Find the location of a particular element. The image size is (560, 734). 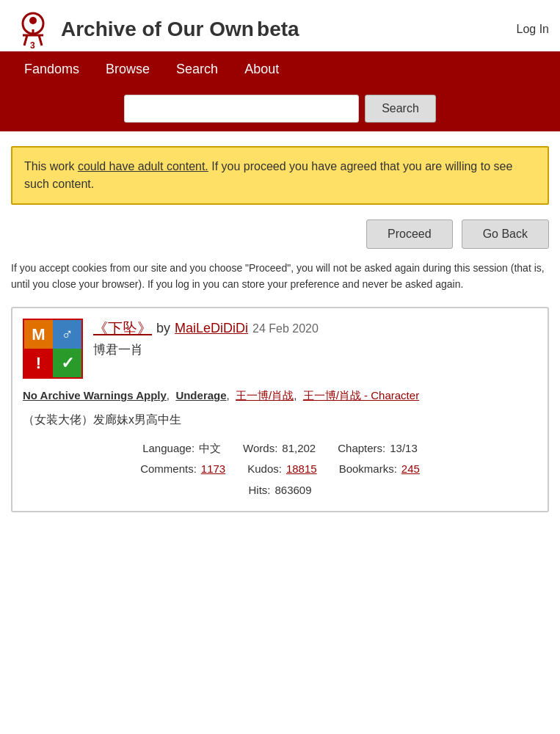

by-label: by is located at coordinates (163, 329).